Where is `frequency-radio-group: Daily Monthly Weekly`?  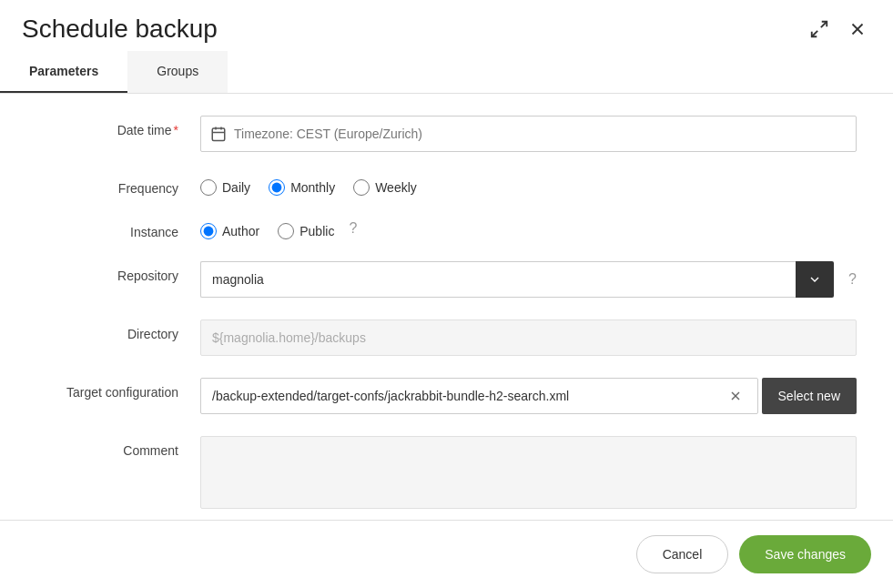 frequency-radio-group: Daily Monthly Weekly is located at coordinates (309, 185).